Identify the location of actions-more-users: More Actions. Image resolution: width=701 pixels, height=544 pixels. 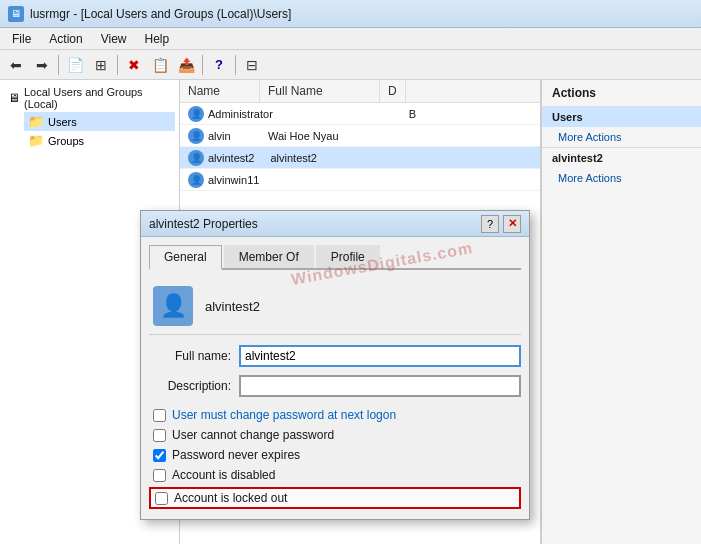
(622, 137).